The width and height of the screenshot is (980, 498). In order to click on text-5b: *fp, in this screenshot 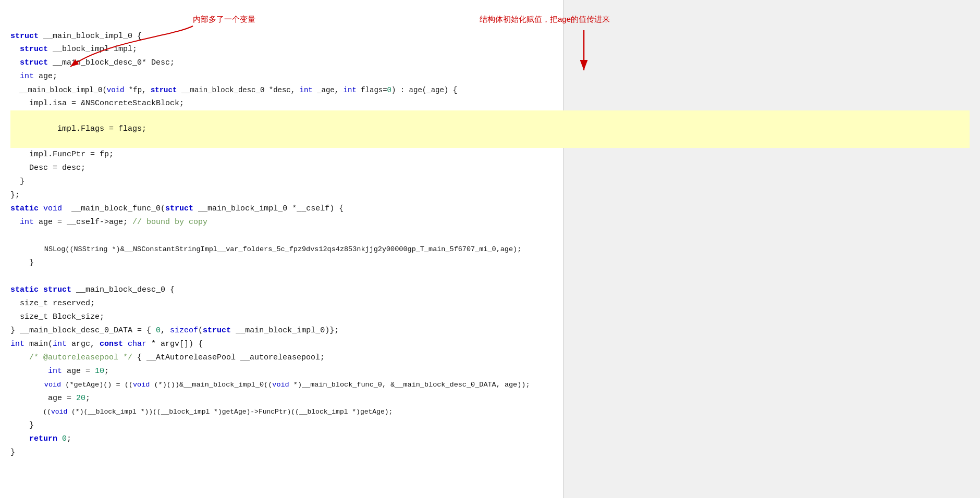, I will do `click(137, 90)`.